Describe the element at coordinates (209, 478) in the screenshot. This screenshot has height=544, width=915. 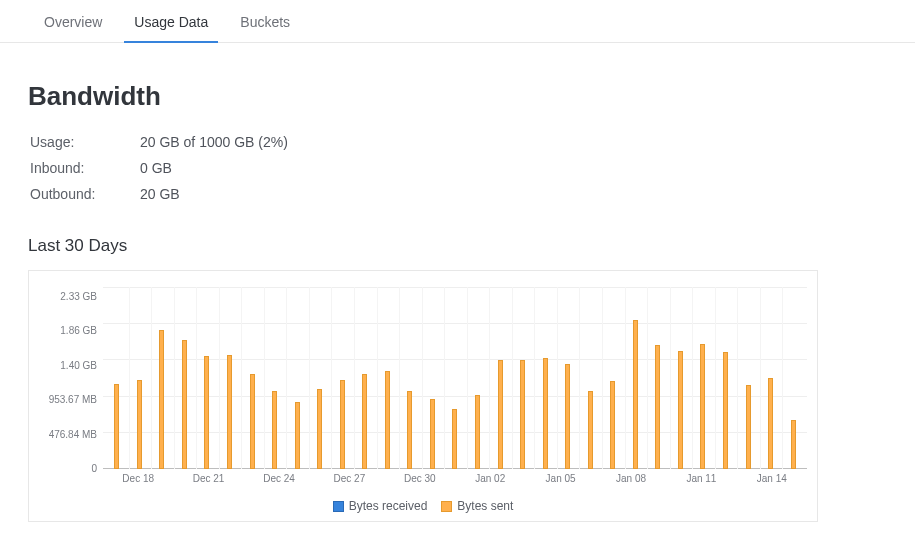
I see `x-tick: Dec 21` at that location.